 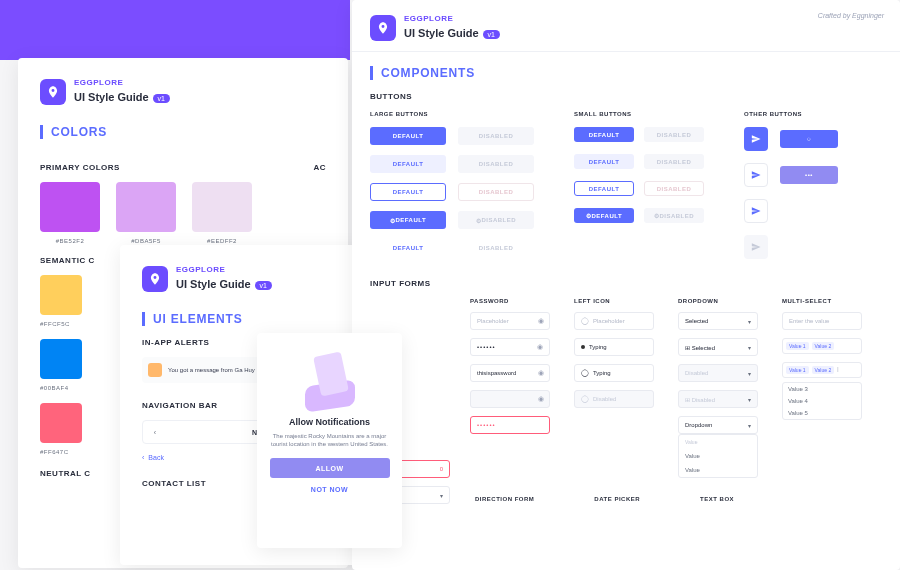 What do you see at coordinates (408, 220) in the screenshot?
I see `btn-lg-icon-default: ⚙ DEFAULT` at bounding box center [408, 220].